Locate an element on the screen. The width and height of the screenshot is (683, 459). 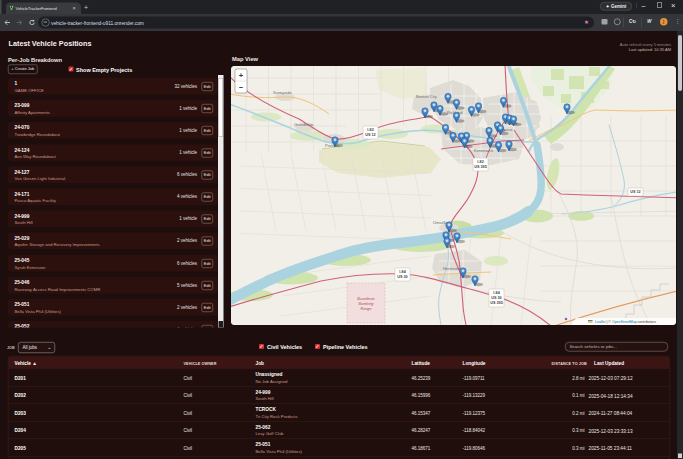
svg-text: Sunnyside is located at coordinates (282, 92).